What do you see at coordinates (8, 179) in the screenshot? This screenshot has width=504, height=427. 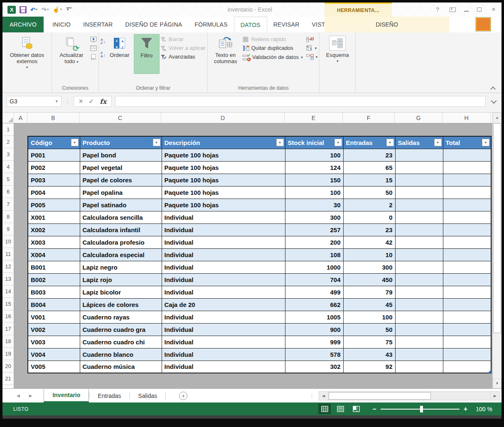 I see `row-header: 5` at bounding box center [8, 179].